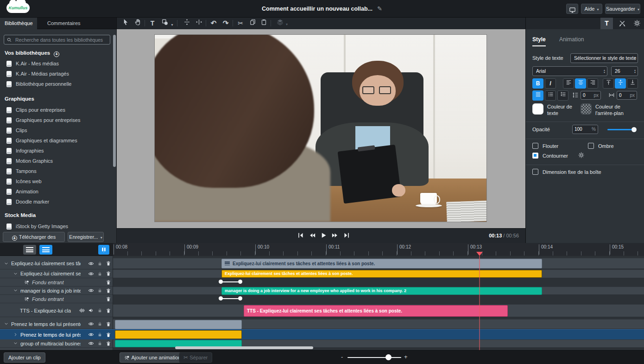  What do you see at coordinates (379, 249) in the screenshot?
I see `timeline-ruler: 00:08 00:09 00:10 00:11 00:12 00:13 00:1…` at bounding box center [379, 249].